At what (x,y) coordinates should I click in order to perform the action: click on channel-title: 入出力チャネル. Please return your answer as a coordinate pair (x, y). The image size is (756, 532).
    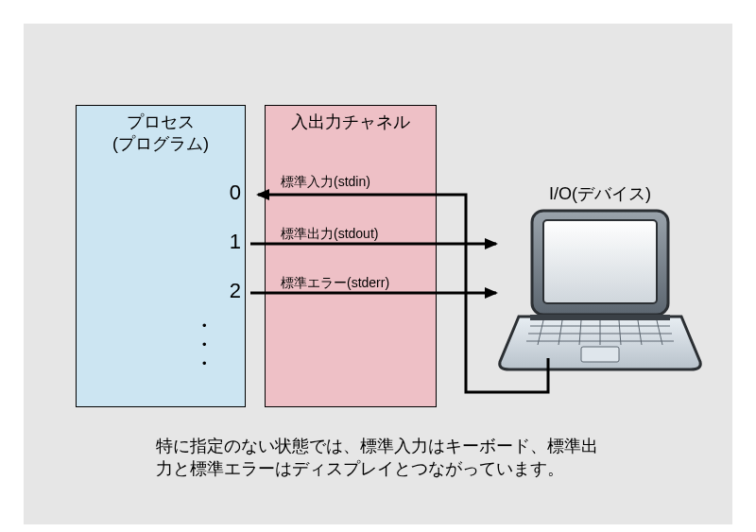
    Looking at the image, I should click on (351, 123).